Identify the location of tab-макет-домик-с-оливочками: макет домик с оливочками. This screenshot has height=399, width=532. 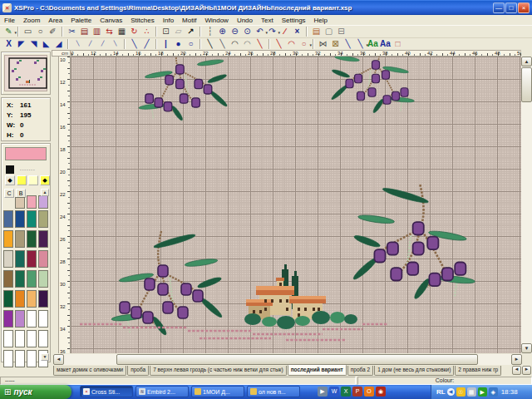
(90, 371).